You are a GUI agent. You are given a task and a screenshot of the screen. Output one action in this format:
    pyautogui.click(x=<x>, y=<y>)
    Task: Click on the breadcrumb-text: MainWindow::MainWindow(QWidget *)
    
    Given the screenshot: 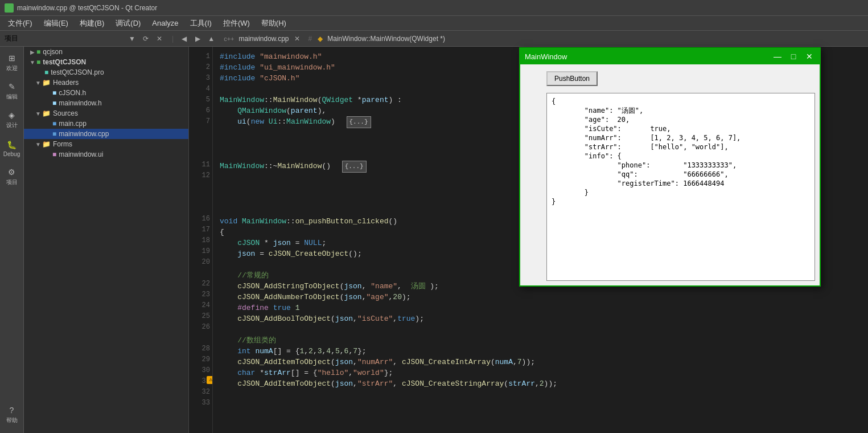 What is the action you would take?
    pyautogui.click(x=386, y=39)
    